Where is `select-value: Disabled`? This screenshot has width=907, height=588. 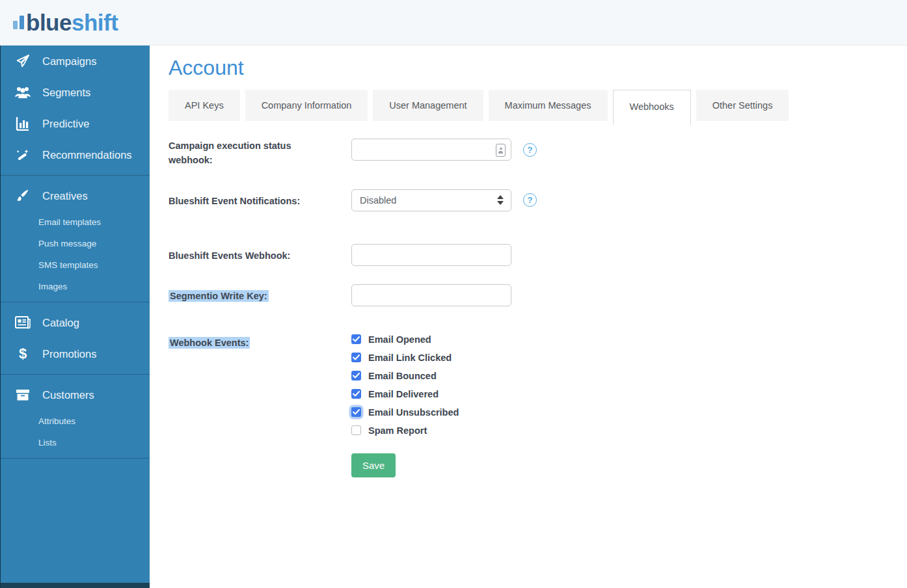 select-value: Disabled is located at coordinates (378, 200).